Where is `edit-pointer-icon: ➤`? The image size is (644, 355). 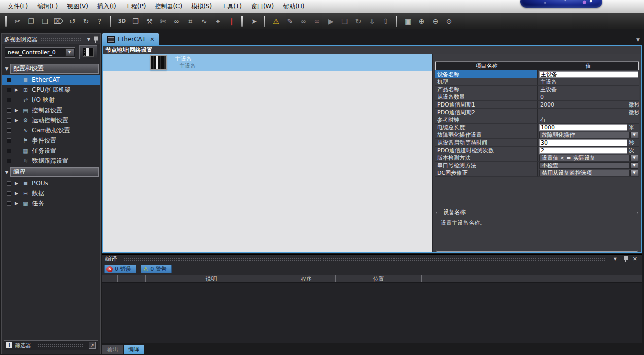
edit-pointer-icon: ➤ is located at coordinates (254, 21).